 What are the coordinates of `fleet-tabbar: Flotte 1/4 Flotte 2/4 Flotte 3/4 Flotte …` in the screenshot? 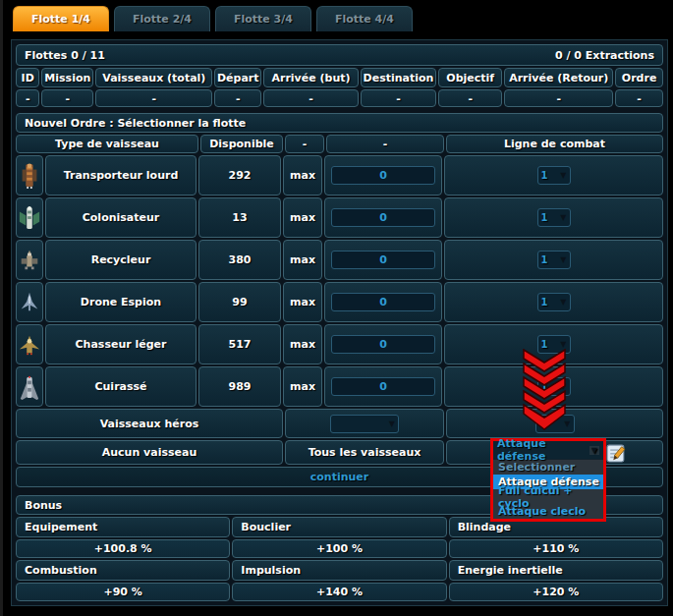 It's located at (338, 16).